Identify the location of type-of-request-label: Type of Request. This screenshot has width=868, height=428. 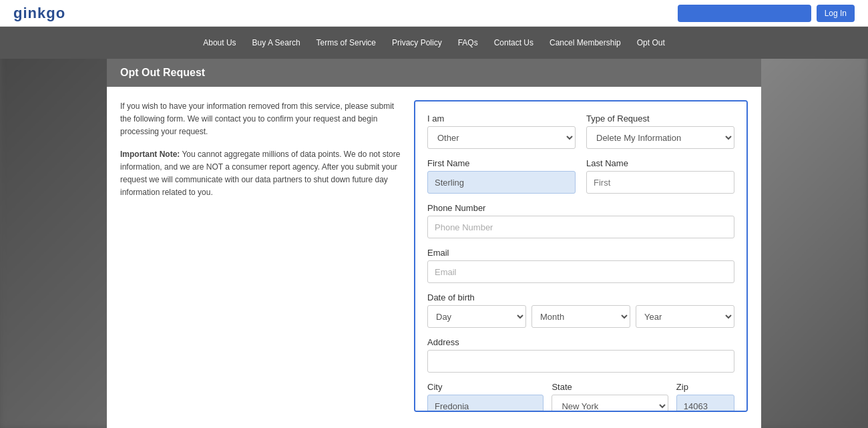
(660, 119).